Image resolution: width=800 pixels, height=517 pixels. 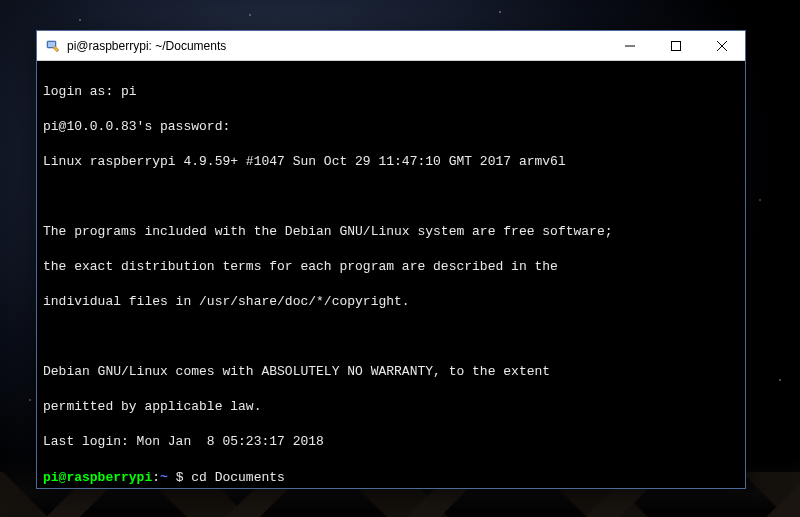 I want to click on terminal-line: the exact distribution terms for each pr…, so click(x=391, y=267).